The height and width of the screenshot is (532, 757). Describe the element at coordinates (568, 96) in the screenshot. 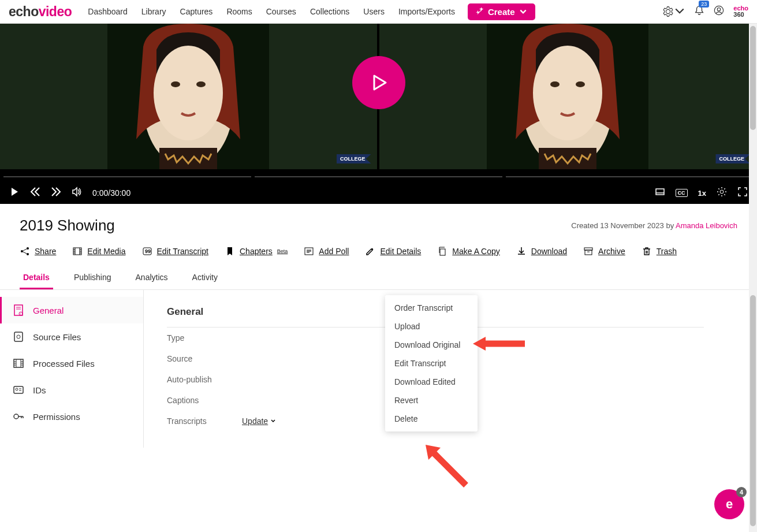

I see `video-frame-right: COLLEGE` at that location.